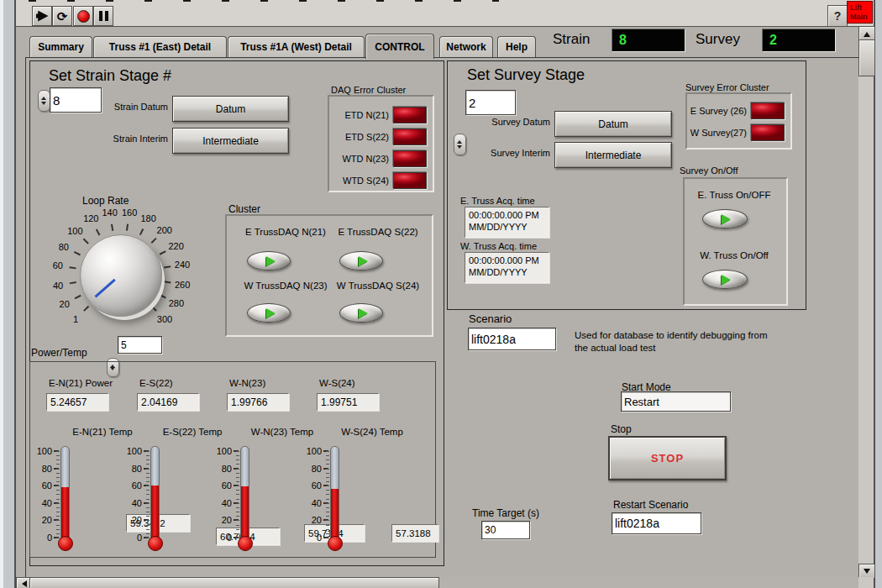 The height and width of the screenshot is (588, 882). I want to click on survey-datum-button: Datum, so click(613, 124).